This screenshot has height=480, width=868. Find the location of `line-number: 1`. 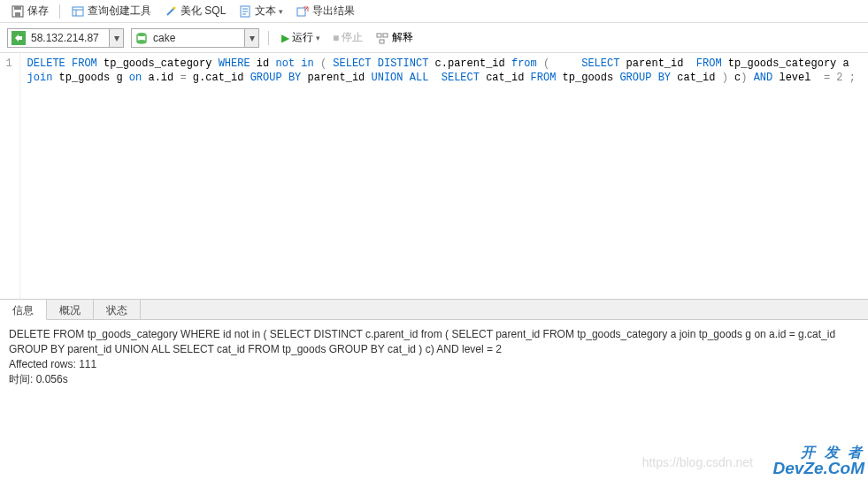

line-number: 1 is located at coordinates (6, 64).